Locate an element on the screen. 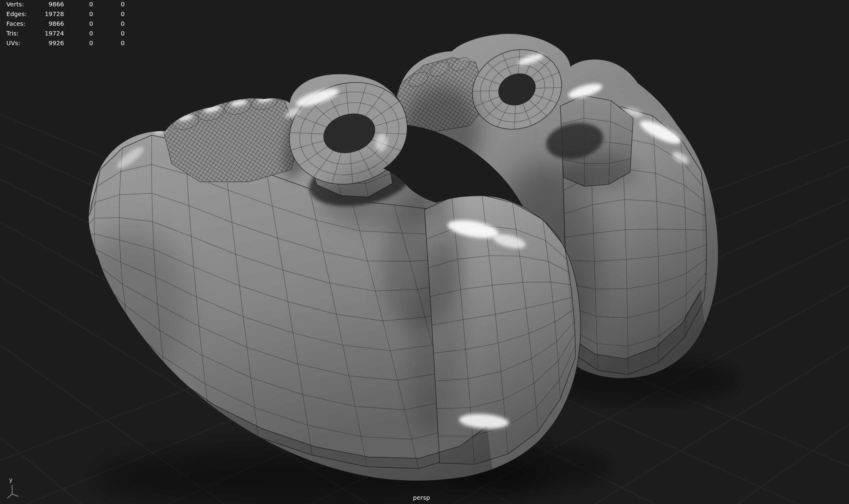 This screenshot has width=849, height=504. hud-value-1: 19724 is located at coordinates (50, 33).